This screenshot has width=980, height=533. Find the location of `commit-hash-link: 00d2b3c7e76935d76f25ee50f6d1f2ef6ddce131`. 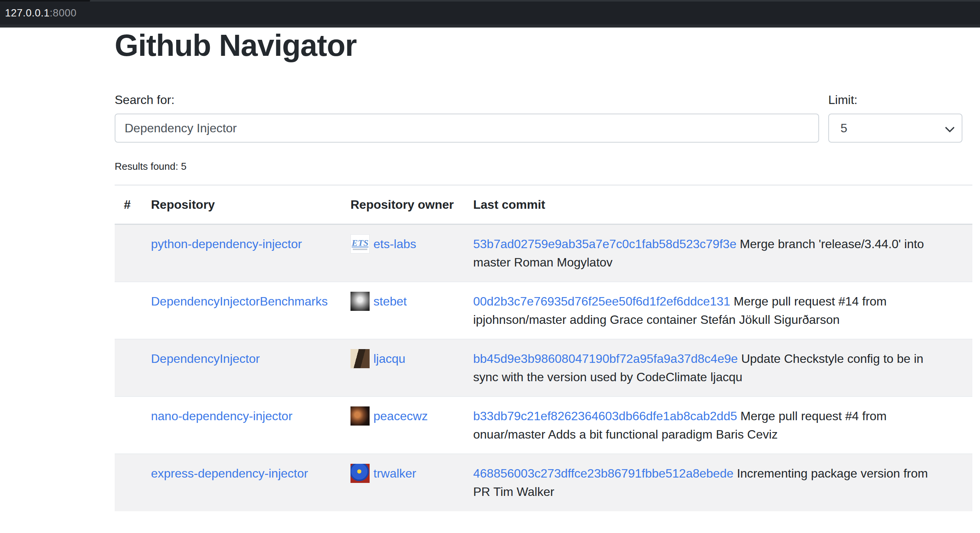

commit-hash-link: 00d2b3c7e76935d76f25ee50f6d1f2ef6ddce131 is located at coordinates (602, 301).